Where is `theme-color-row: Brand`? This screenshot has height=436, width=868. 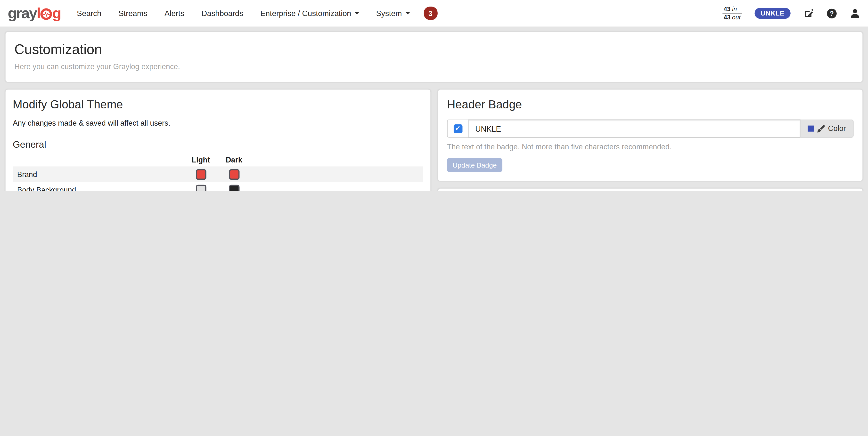
theme-color-row: Brand is located at coordinates (218, 174).